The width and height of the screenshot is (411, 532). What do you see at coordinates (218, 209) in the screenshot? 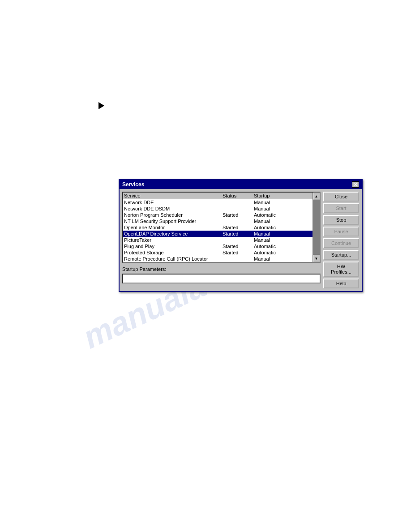
I see `service-row-1: Network DDE DSDMManual` at bounding box center [218, 209].